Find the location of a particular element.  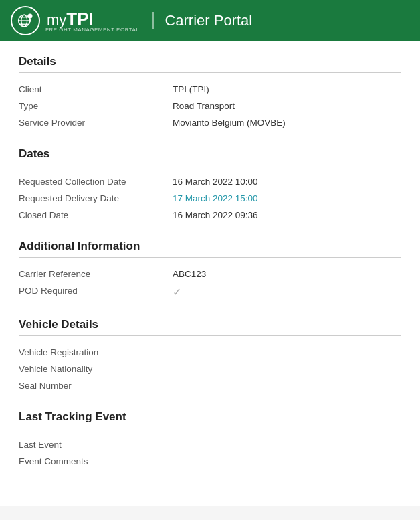

field-label-service-provider: Service Provider is located at coordinates (96, 123).